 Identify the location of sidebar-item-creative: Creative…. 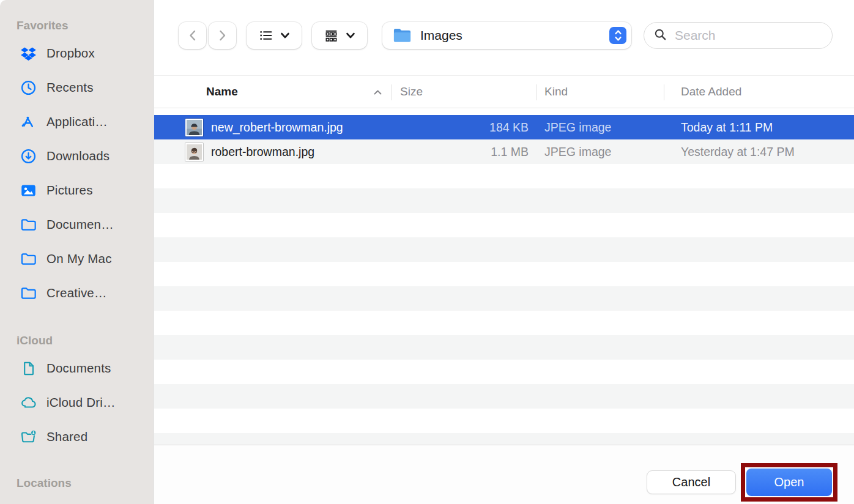
(76, 293).